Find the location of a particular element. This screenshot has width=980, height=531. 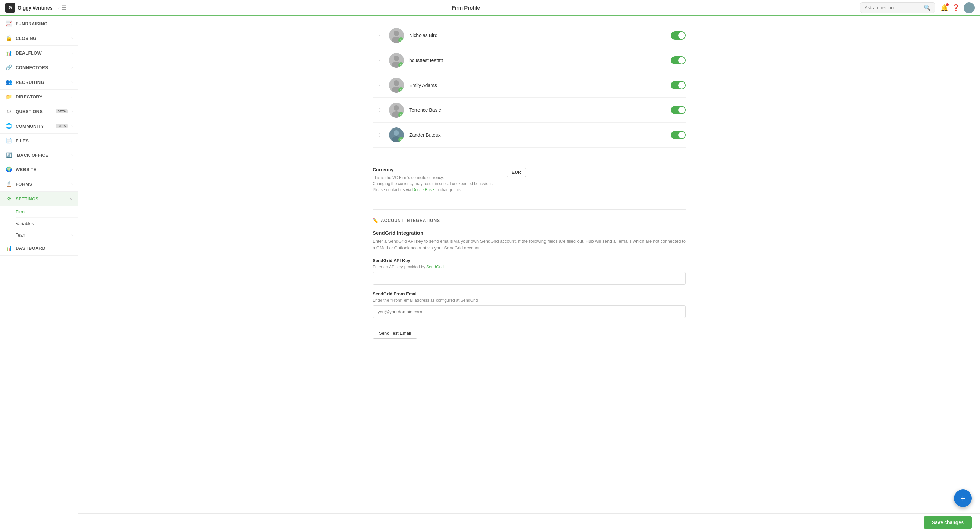

questions-icon: ⊙ is located at coordinates (9, 112).